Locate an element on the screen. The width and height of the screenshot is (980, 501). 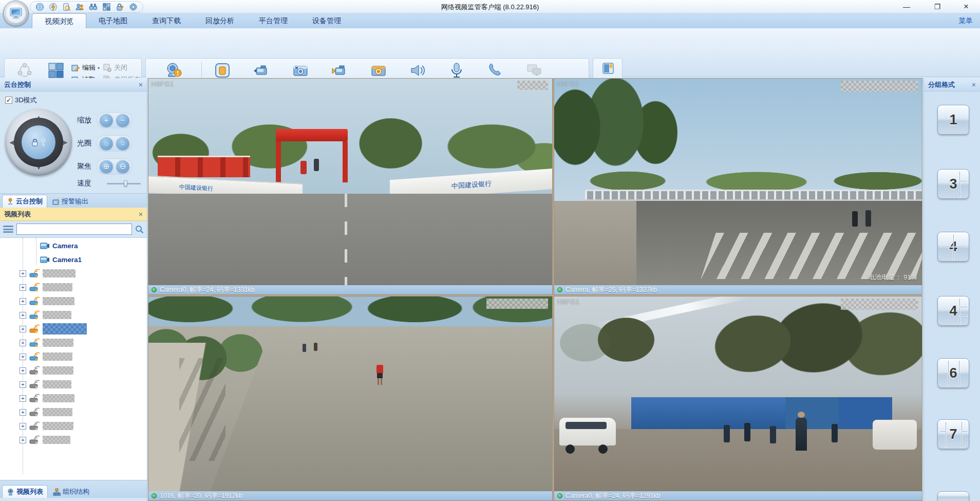
menu-button: 菜单 is located at coordinates (966, 21).